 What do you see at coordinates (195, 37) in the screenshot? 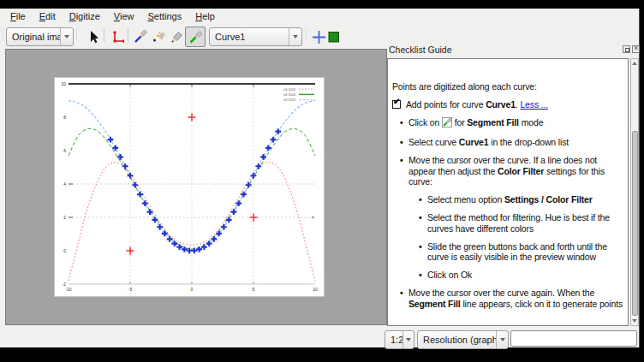
I see `segment-fill-tool-button` at bounding box center [195, 37].